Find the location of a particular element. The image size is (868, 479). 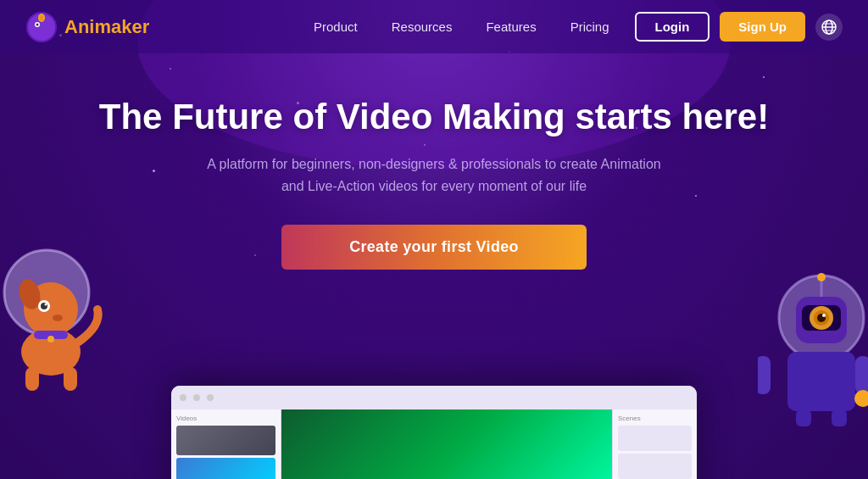

nav-links: Product Resources Features Pricing is located at coordinates (461, 27).